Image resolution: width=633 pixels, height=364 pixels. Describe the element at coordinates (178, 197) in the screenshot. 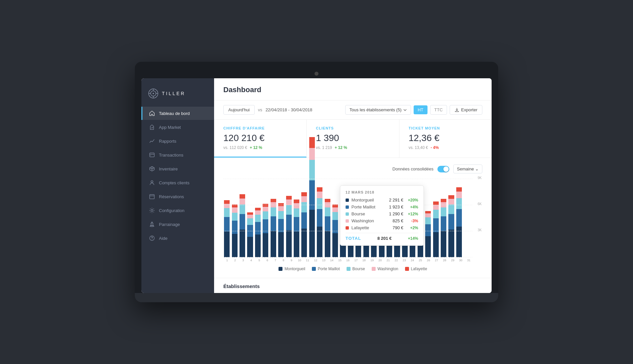

I see `sidebar-item-reservations: Réservations` at that location.